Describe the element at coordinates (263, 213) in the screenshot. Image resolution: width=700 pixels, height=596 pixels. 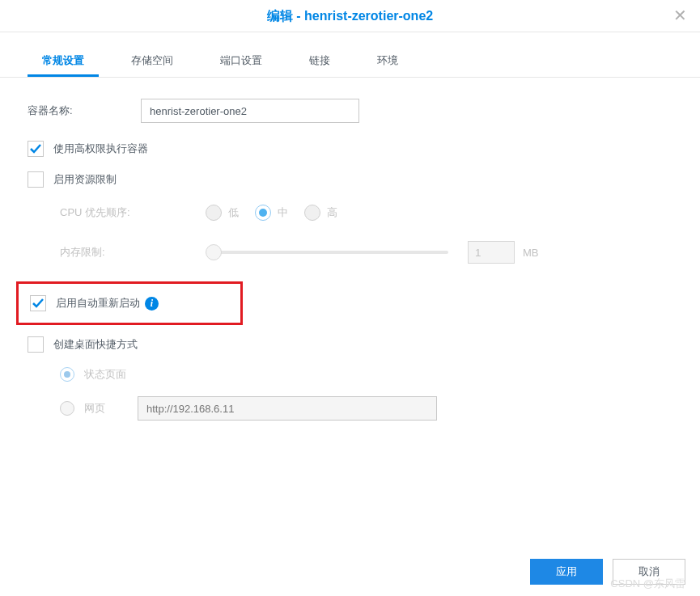
I see `cpu-mid-radio` at that location.